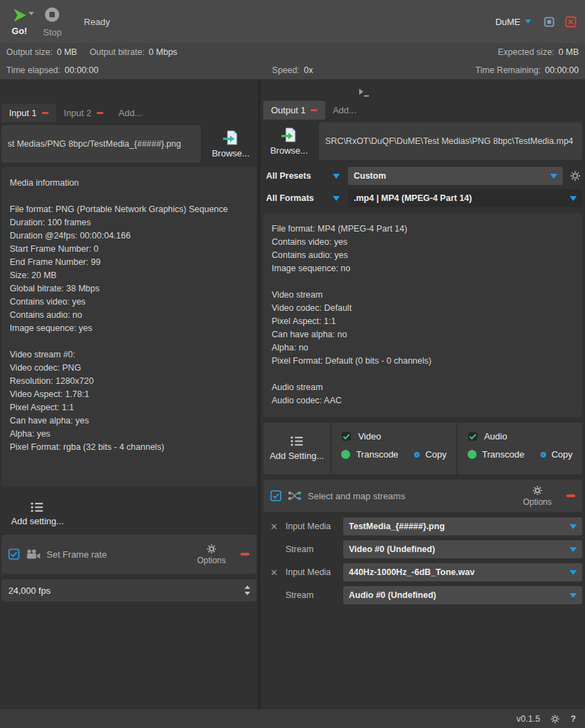  Describe the element at coordinates (247, 594) in the screenshot. I see `spin-down-icon` at that location.